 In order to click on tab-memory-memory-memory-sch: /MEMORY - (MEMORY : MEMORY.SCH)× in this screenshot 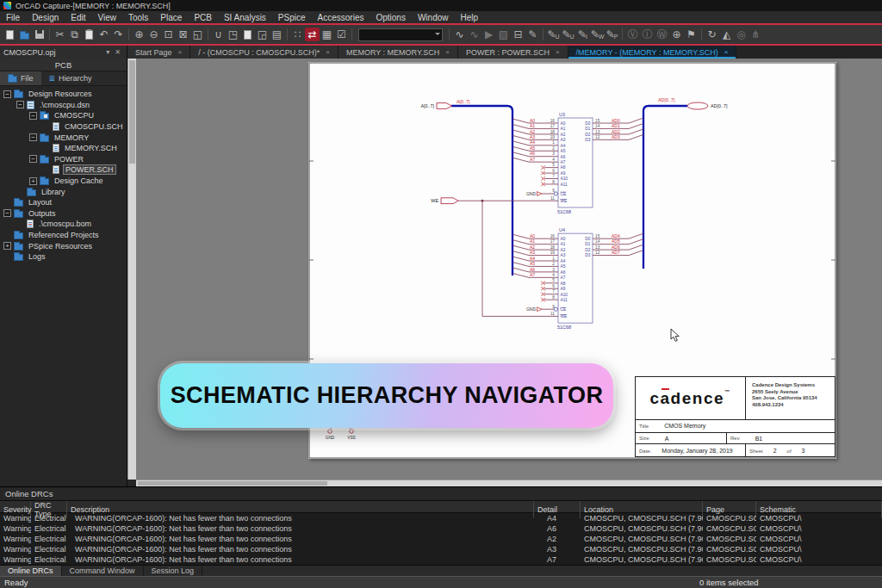, I will do `click(653, 52)`.